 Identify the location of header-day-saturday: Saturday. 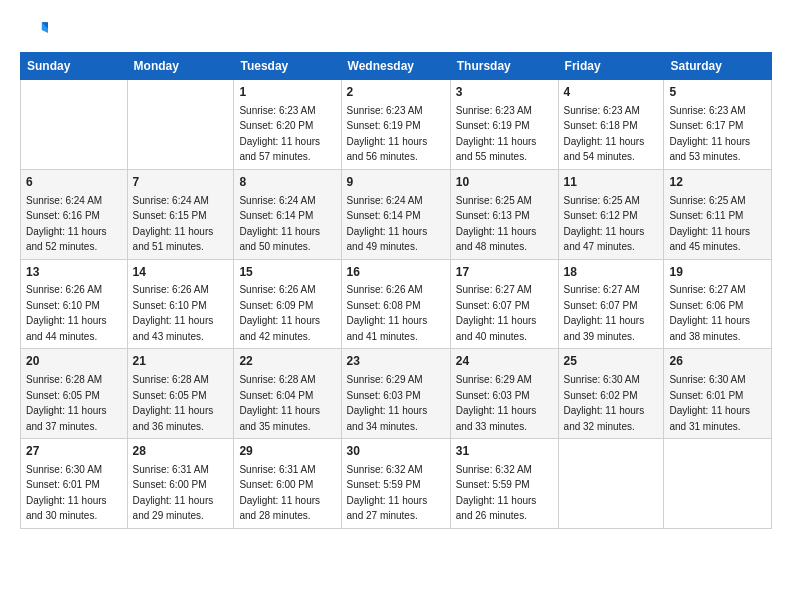
(718, 66).